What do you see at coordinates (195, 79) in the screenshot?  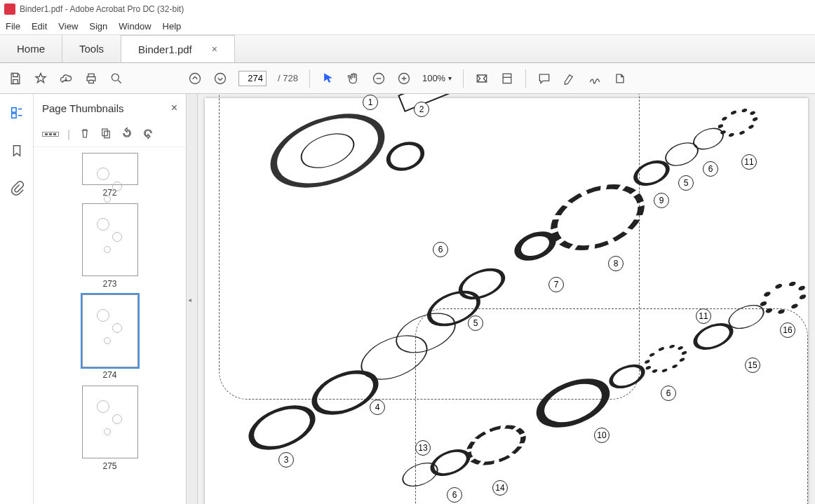 I see `page-up-icon` at bounding box center [195, 79].